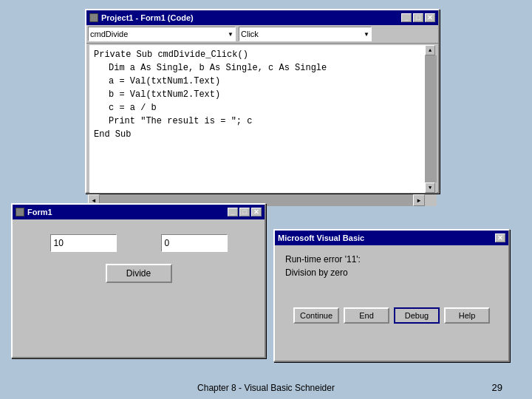  What do you see at coordinates (256, 212) in the screenshot?
I see `form1-close-button: ✕` at bounding box center [256, 212].